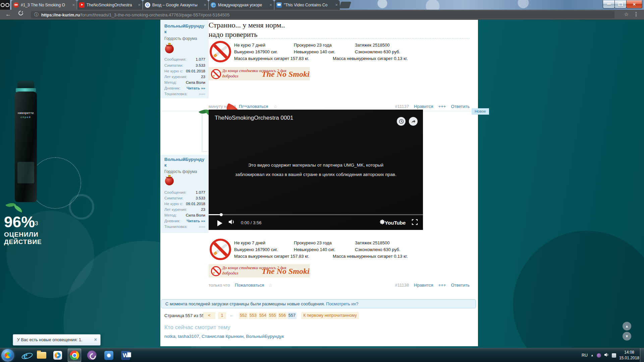 The image size is (644, 362). Describe the element at coordinates (8, 355) in the screenshot. I see `windows-logo-icon` at that location.